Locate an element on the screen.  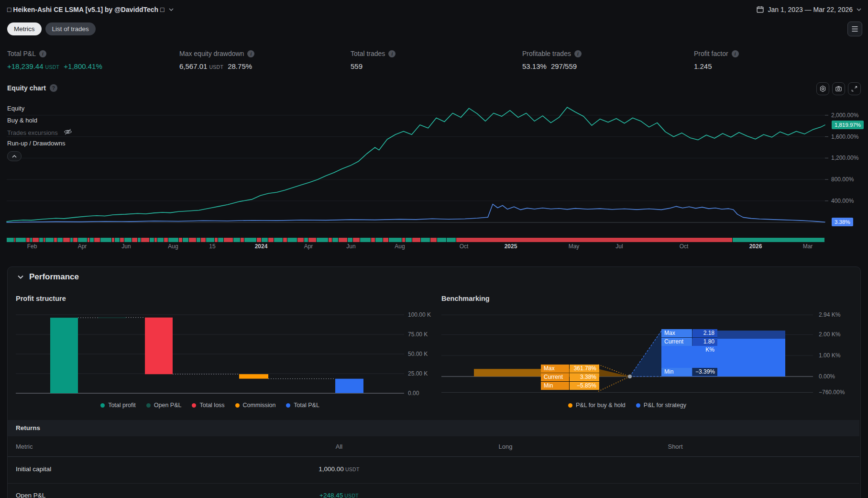
metric-value: 1.245 is located at coordinates (716, 66).